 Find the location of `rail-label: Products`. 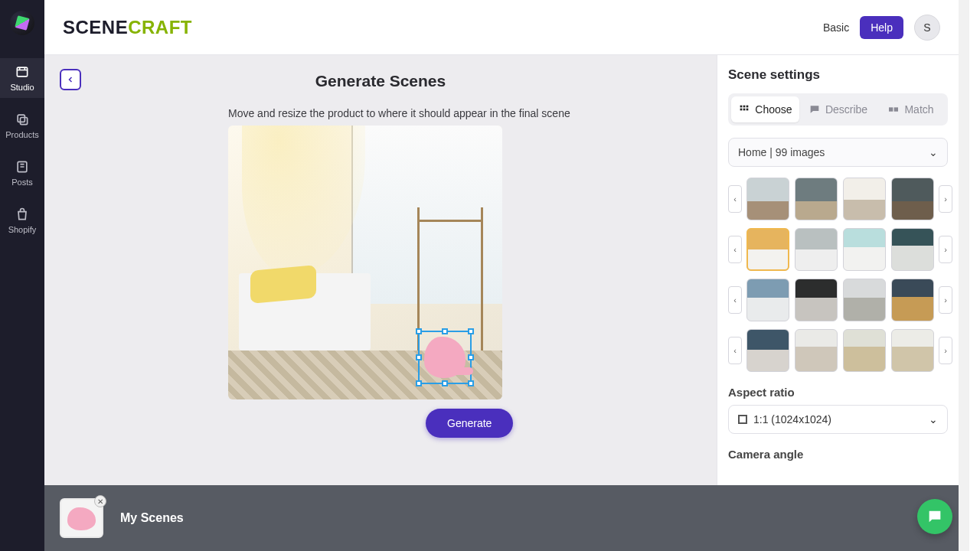

rail-label: Products is located at coordinates (21, 135).